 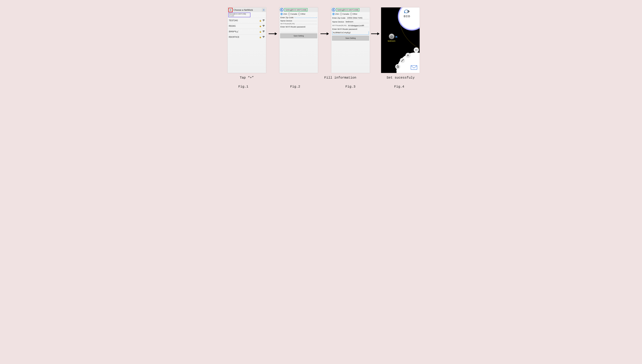 What do you see at coordinates (402, 60) in the screenshot?
I see `tools-icon` at bounding box center [402, 60].